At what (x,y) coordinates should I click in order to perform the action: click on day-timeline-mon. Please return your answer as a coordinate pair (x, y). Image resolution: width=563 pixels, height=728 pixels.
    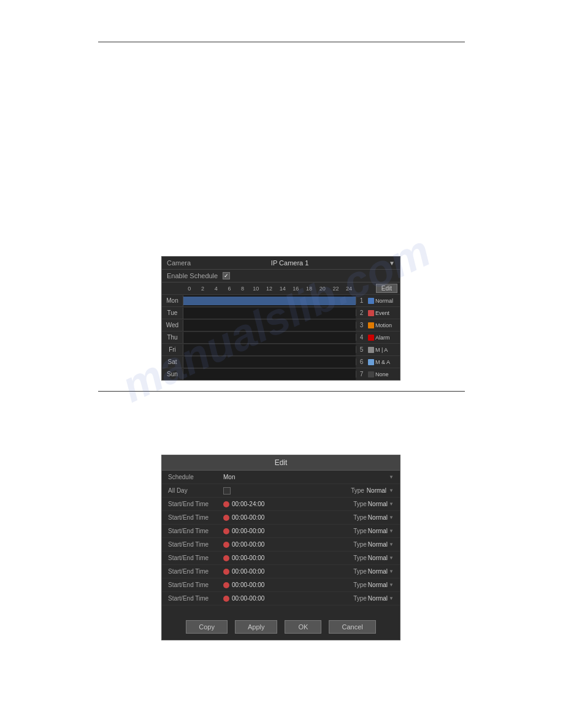
    Looking at the image, I should click on (269, 301).